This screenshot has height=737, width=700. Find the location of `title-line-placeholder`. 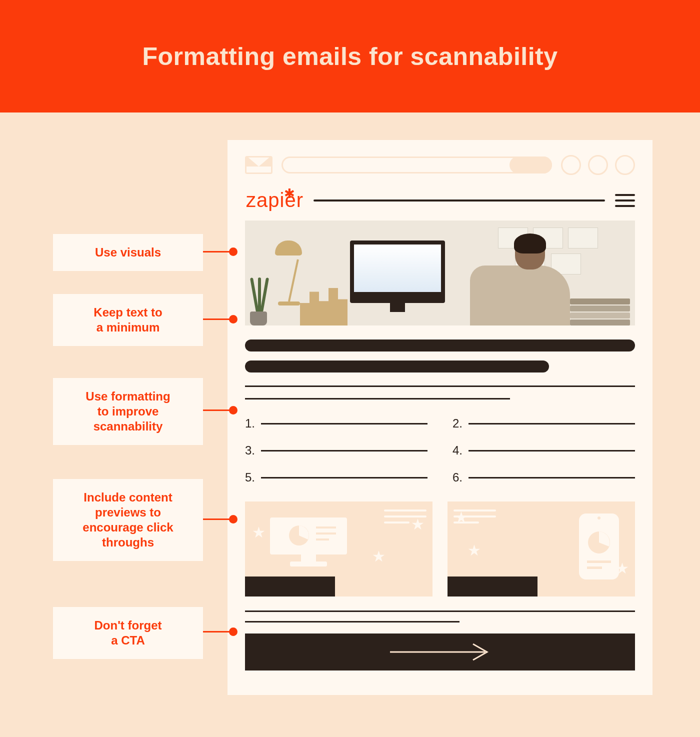

title-line-placeholder is located at coordinates (459, 200).